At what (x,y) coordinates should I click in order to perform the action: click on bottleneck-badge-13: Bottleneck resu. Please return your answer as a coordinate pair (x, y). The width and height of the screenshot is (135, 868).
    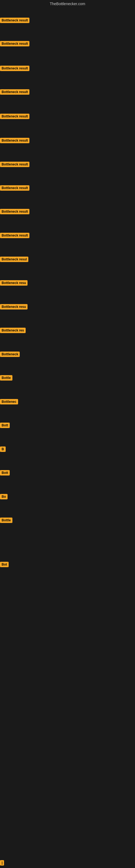
    Looking at the image, I should click on (14, 307).